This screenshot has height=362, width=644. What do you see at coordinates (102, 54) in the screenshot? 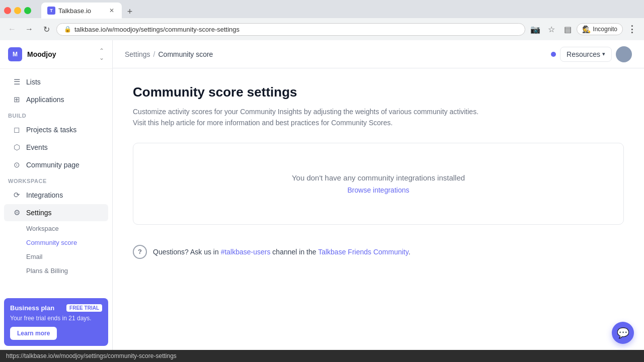
I see `chevron-icon: ⌃⌄` at bounding box center [102, 54].